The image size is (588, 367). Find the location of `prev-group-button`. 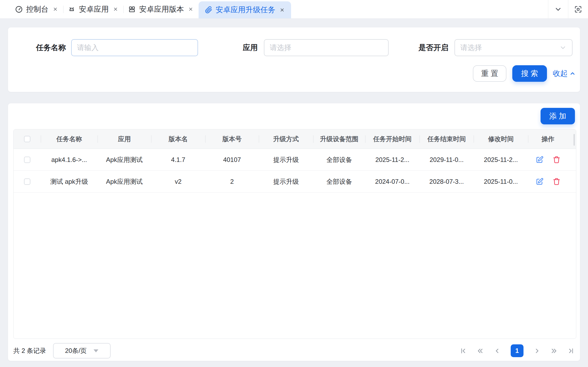

prev-group-button is located at coordinates (480, 351).